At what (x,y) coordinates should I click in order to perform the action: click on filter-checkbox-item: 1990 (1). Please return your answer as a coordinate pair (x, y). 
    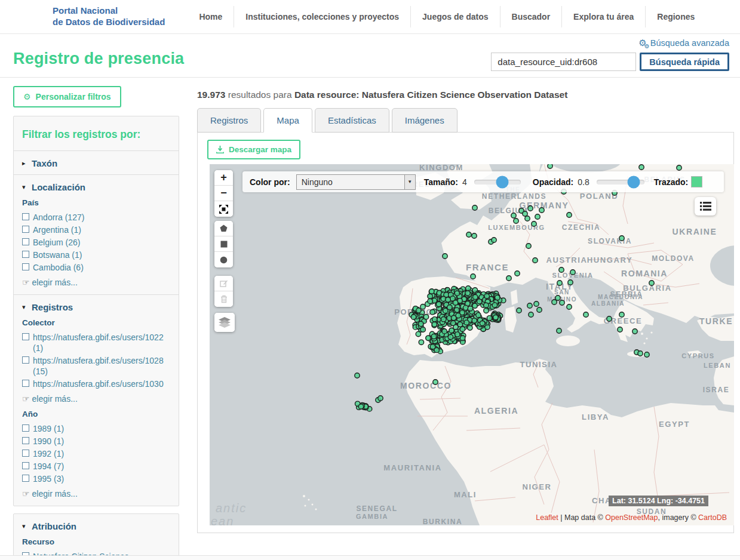
    Looking at the image, I should click on (96, 441).